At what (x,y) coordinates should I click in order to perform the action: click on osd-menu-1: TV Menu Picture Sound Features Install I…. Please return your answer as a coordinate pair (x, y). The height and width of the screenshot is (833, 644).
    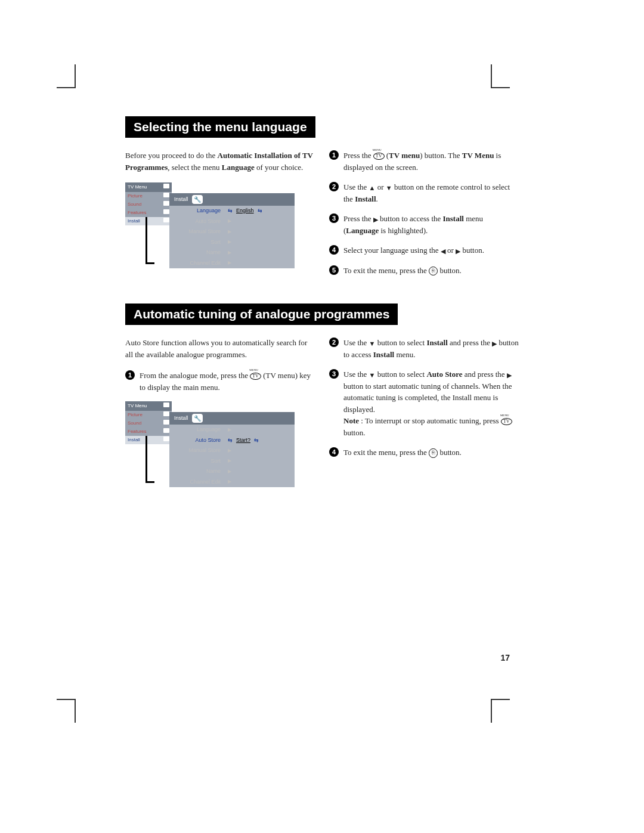
    Looking at the image, I should click on (220, 230).